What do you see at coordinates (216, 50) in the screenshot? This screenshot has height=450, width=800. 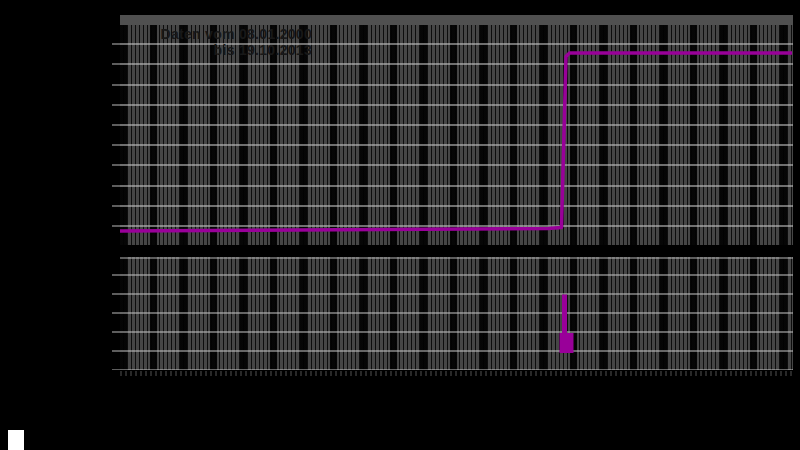 I see `chart-title-line2: bis 19.10.2013` at bounding box center [216, 50].